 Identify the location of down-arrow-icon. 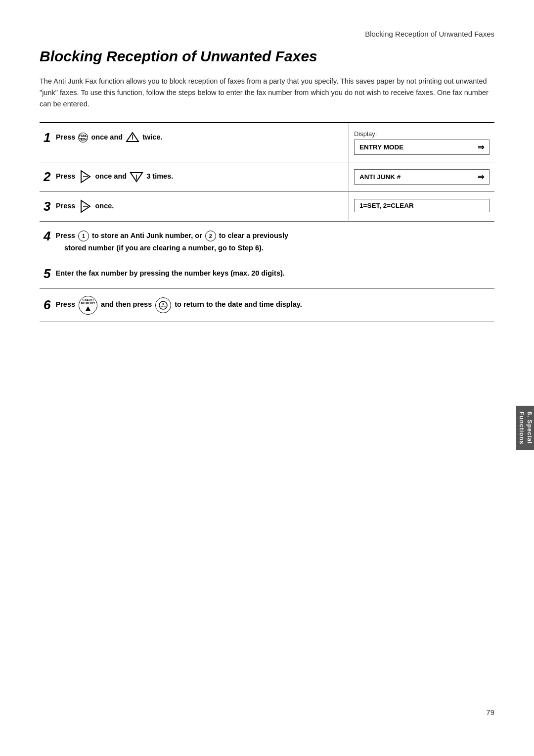
(136, 177).